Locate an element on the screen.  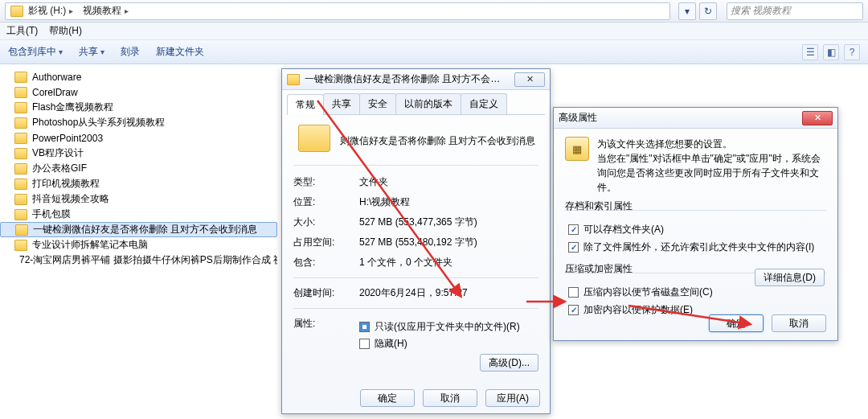
tree-item-label: CorelDraw is located at coordinates (55, 92).